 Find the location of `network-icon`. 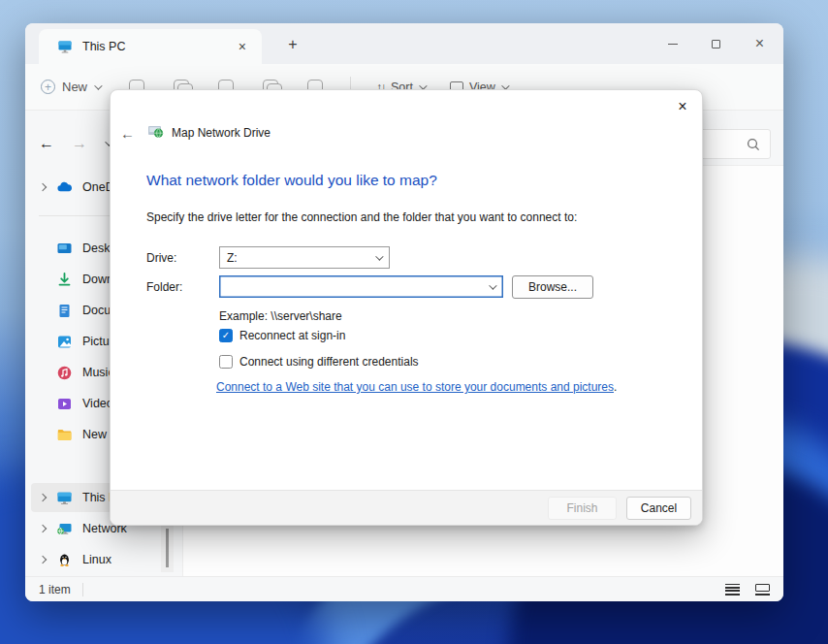

network-icon is located at coordinates (64, 530).